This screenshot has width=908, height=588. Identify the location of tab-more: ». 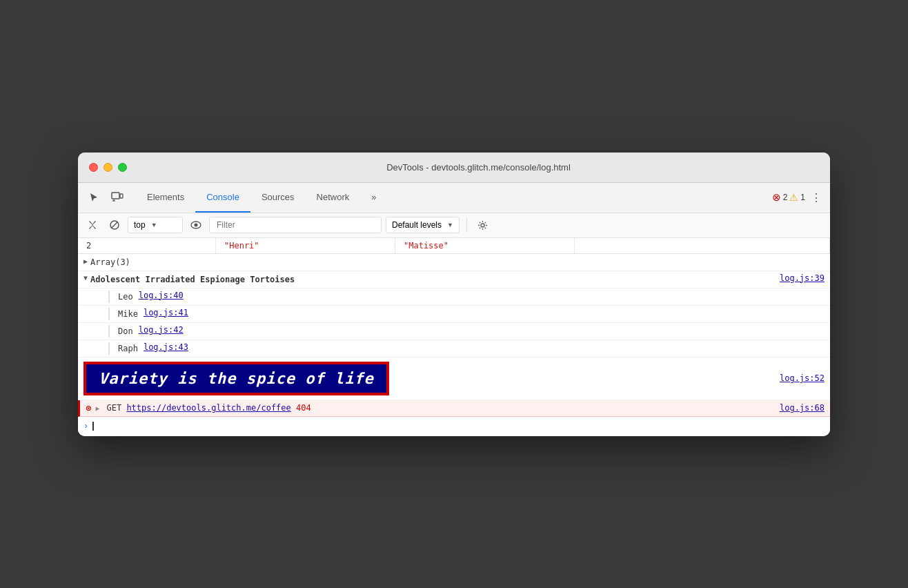
(374, 197).